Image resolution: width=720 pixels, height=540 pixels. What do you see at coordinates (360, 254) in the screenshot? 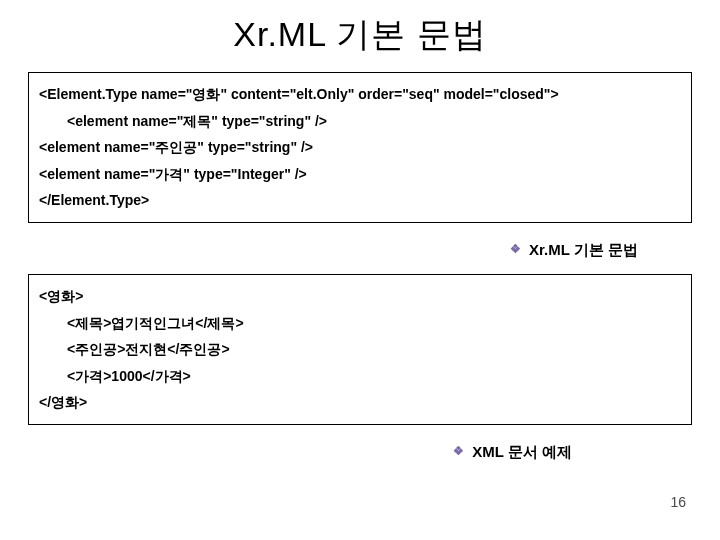
I see `caption-row-1: ❖ Xr.ML 기본 문법` at bounding box center [360, 254].